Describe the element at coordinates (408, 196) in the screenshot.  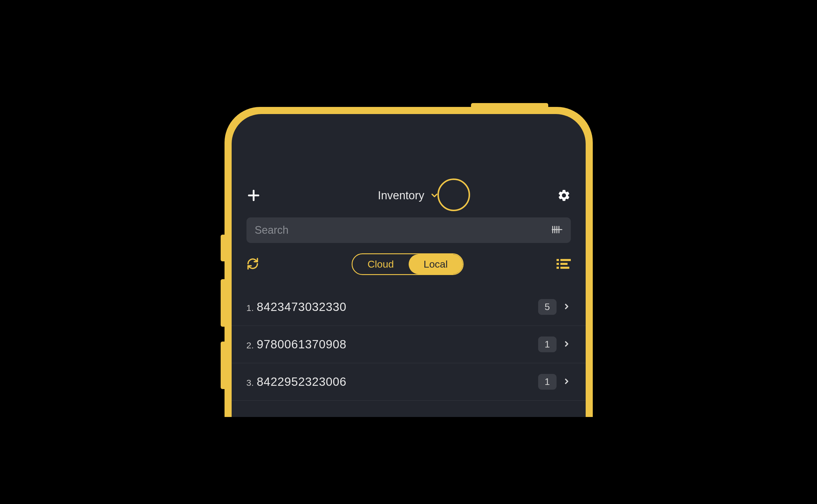
I see `inventory-dropdown: Inventory` at that location.